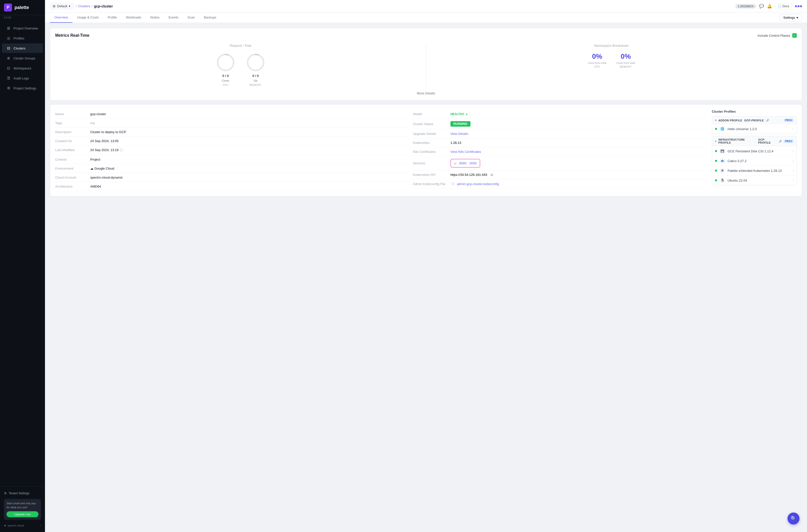 This screenshot has width=807, height=532. Describe the element at coordinates (460, 124) in the screenshot. I see `cluster-status-badge: RUNNING` at that location.